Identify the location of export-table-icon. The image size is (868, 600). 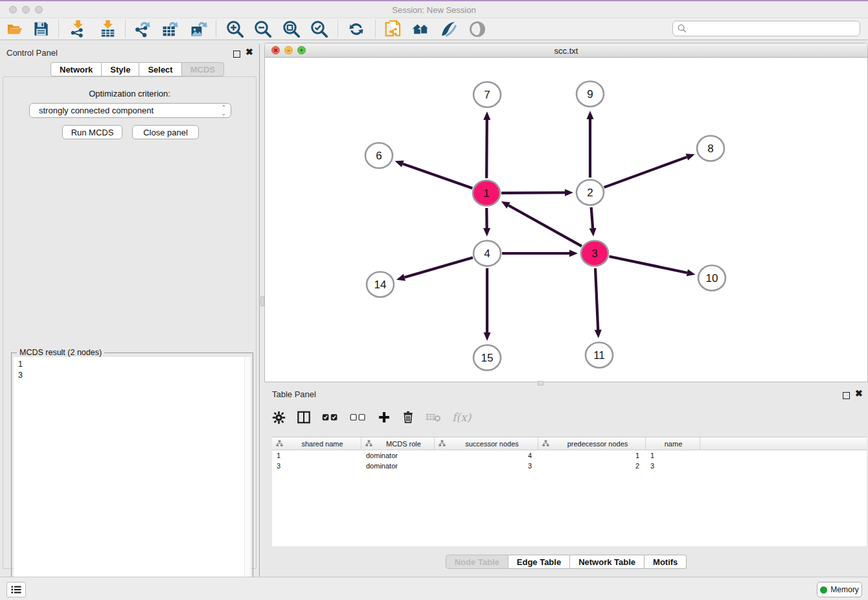
(170, 29).